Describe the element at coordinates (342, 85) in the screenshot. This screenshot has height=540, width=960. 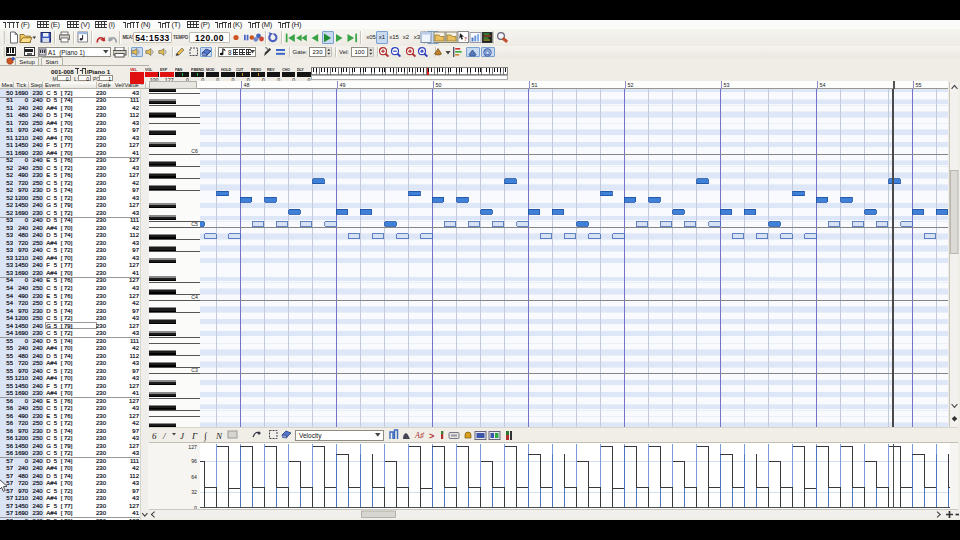
I see `svg-text: 49` at that location.